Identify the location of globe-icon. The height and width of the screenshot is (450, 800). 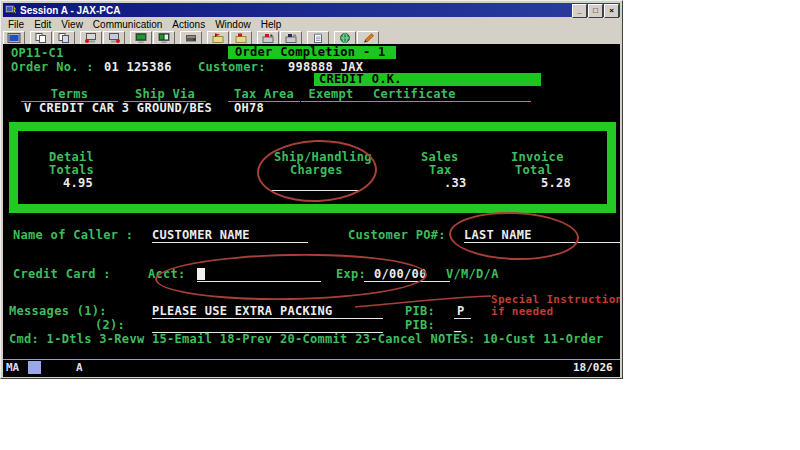
(345, 38).